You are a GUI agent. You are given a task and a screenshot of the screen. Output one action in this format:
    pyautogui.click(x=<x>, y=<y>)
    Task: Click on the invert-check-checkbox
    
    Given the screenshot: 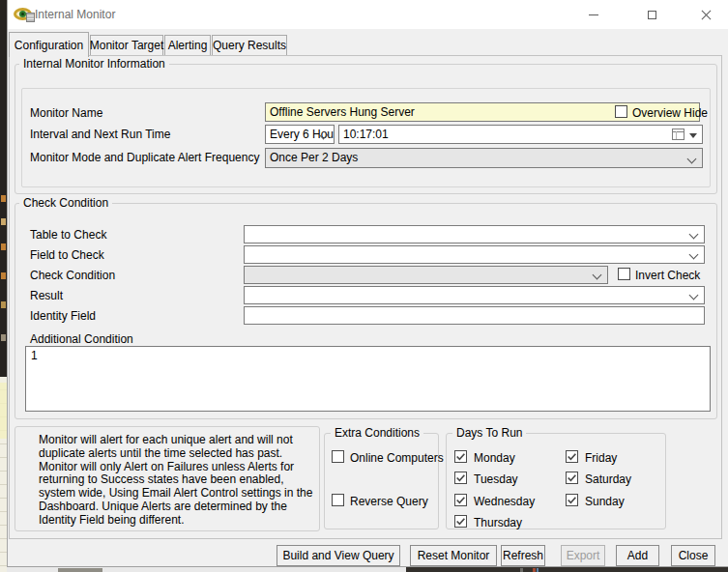 What is the action you would take?
    pyautogui.click(x=625, y=274)
    